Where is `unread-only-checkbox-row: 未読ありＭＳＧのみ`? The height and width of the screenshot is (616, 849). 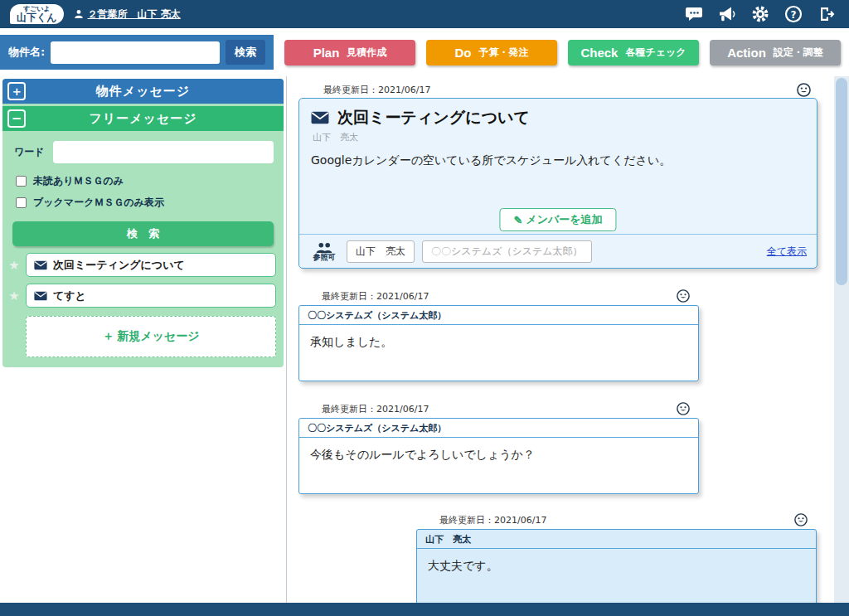
unread-only-checkbox-row: 未読ありＭＳＧのみ is located at coordinates (143, 179).